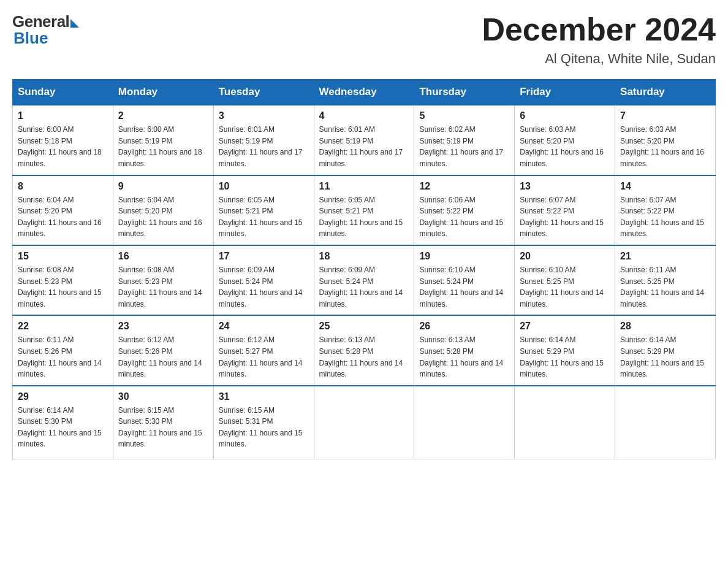 The image size is (728, 563). Describe the element at coordinates (163, 147) in the screenshot. I see `day-info: Sunrise: 6:00 AMSunset: 5:19 PMDaylight:…` at that location.